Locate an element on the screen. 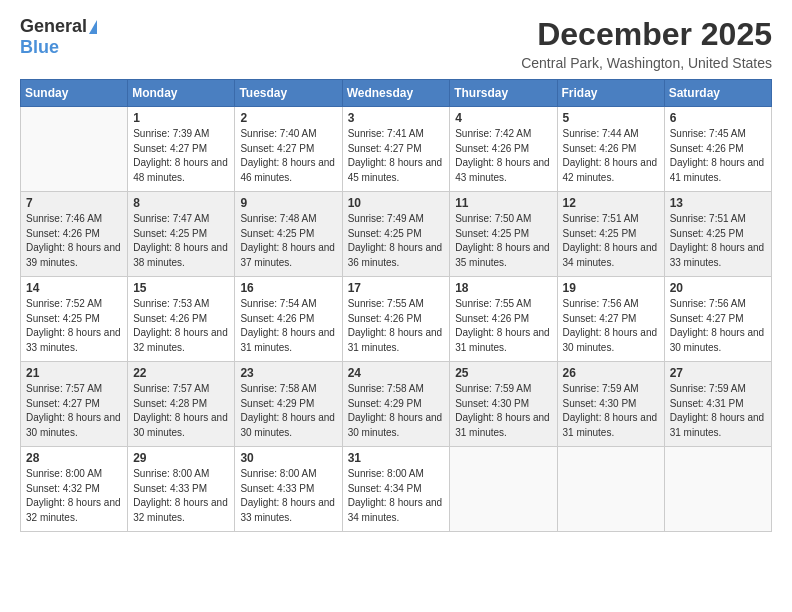  day-cell: 9Sunrise: 7:48 AMSunset: 4:25 PMDaylight… is located at coordinates (288, 234).